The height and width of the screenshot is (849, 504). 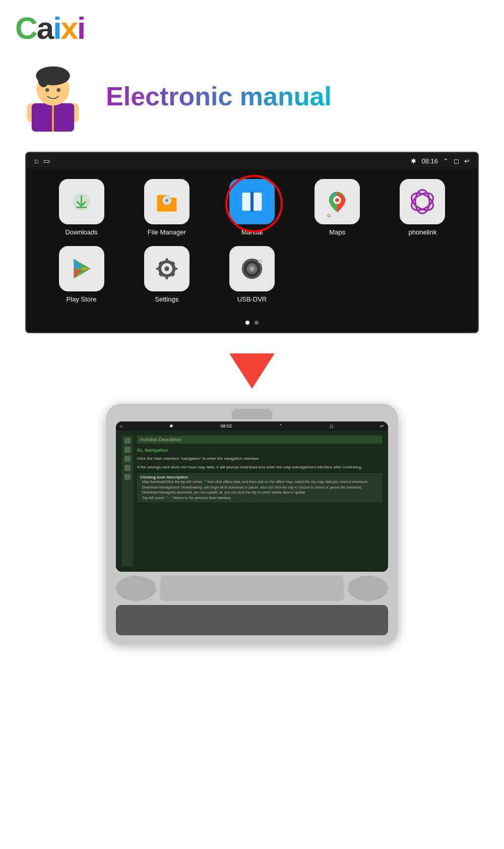 I want to click on app-usb-dvr: USB-DVR, so click(x=252, y=274).